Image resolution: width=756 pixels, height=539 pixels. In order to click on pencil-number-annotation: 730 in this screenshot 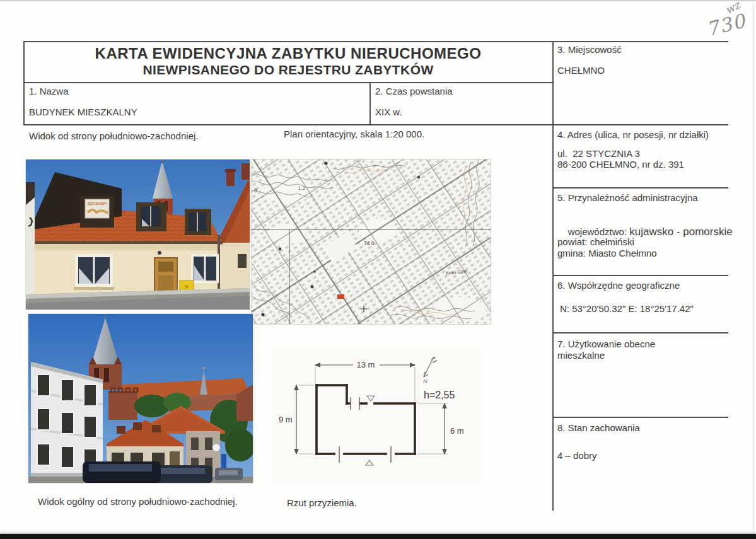, I will do `click(726, 25)`.